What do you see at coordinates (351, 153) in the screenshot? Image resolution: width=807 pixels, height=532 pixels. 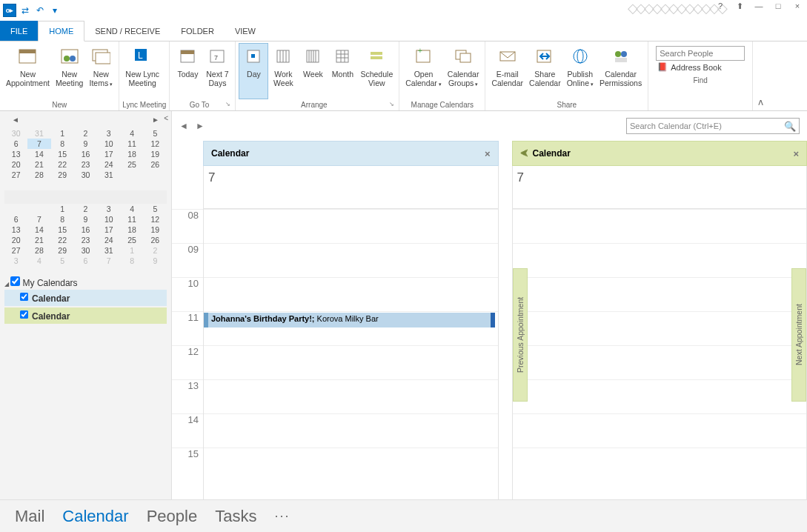 I see `calendar-tab-1: Calendar×` at bounding box center [351, 153].